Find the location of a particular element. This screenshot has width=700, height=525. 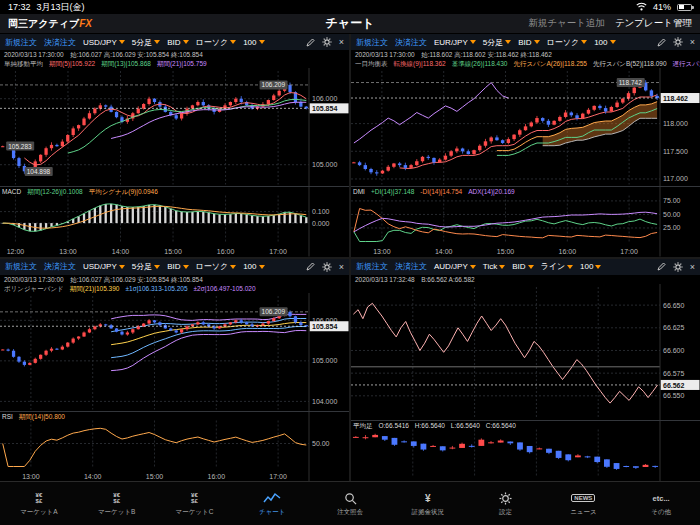

add-chart-button: 新規チャート追加 is located at coordinates (566, 24).